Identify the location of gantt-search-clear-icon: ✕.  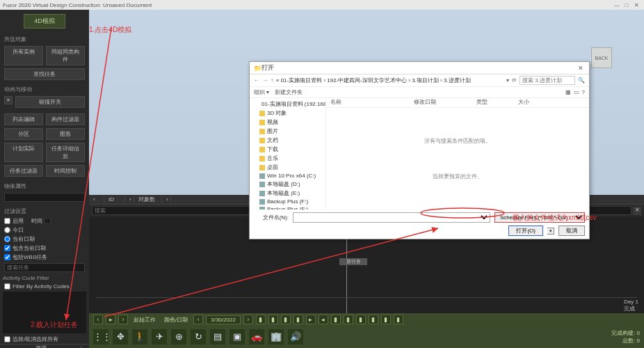
(637, 211).